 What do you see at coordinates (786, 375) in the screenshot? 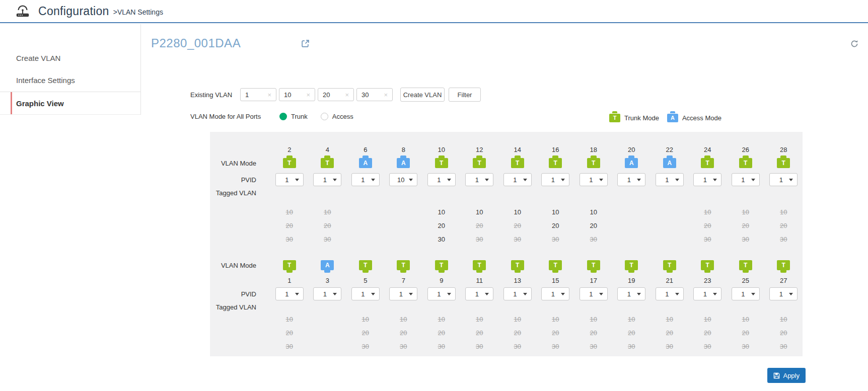
I see `apply-button: Apply` at bounding box center [786, 375].